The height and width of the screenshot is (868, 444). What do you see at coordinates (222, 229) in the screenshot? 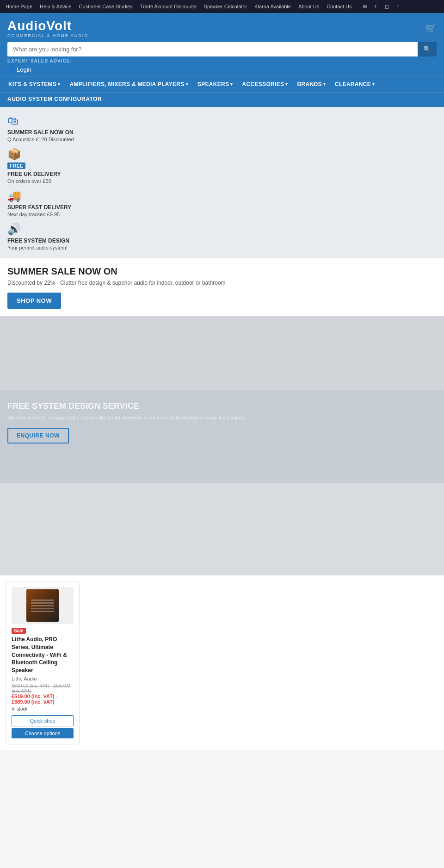
I see `system-design-icon: 🔊` at bounding box center [222, 229].